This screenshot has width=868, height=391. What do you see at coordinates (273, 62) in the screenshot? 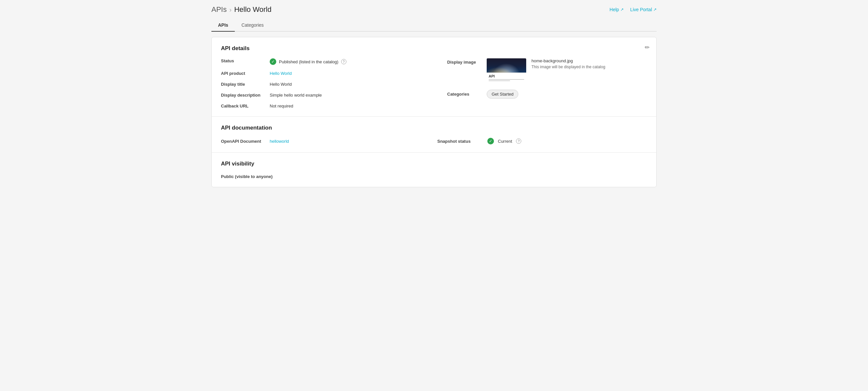
I see `check-icon: ✓` at bounding box center [273, 62].